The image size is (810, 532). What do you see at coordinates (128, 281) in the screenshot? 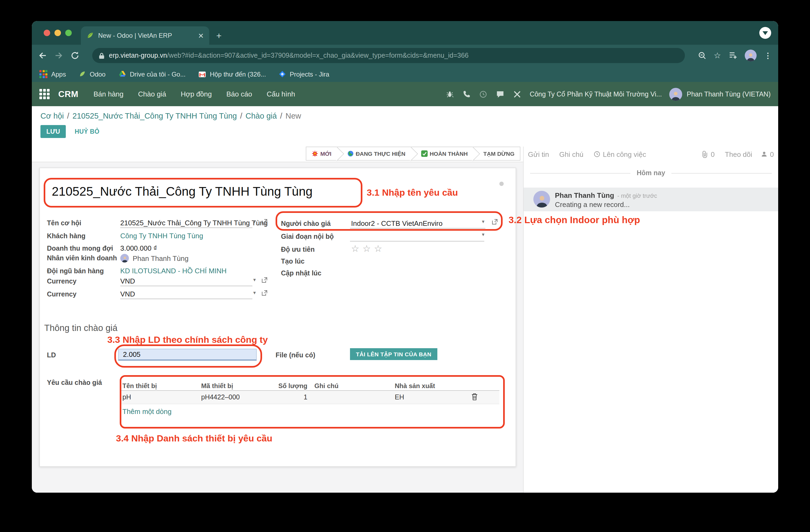
I see `currency-1-input: VND` at bounding box center [128, 281].